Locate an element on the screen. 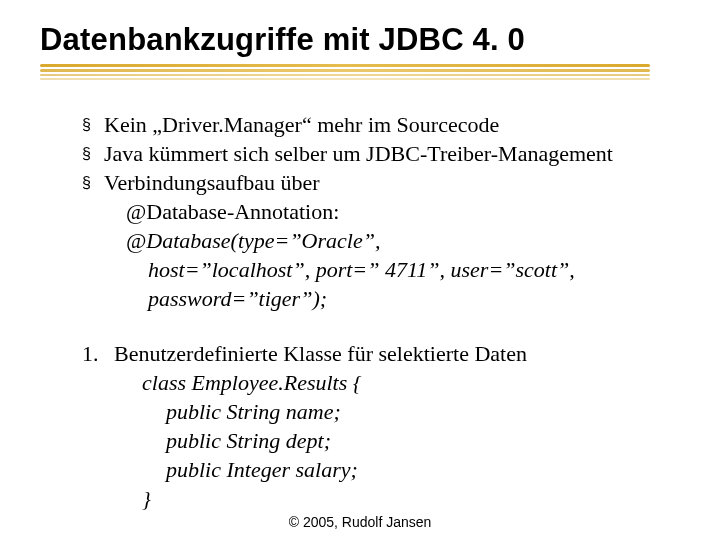 This screenshot has height=540, width=720. bullet-text-line: Verbindungsaufbau über is located at coordinates (212, 182).